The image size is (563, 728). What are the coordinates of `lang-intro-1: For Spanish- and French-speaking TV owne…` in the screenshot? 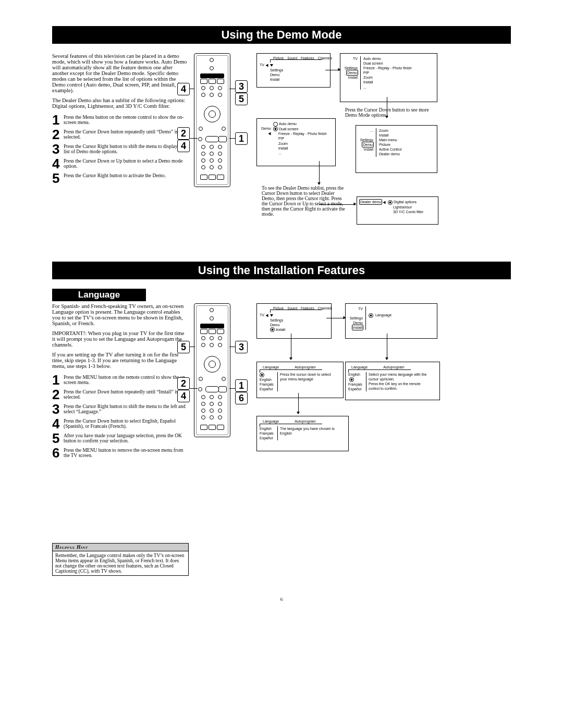 It's located at (120, 315).